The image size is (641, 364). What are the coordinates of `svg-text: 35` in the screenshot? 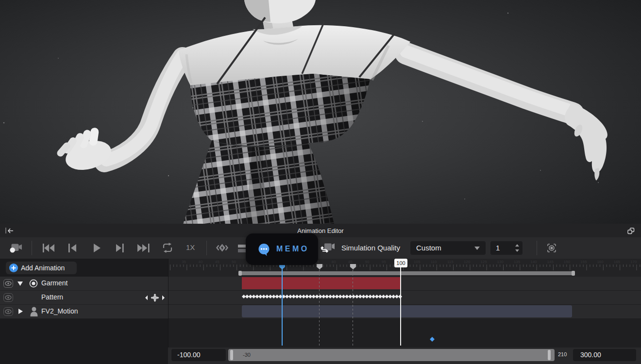 It's located at (184, 262).